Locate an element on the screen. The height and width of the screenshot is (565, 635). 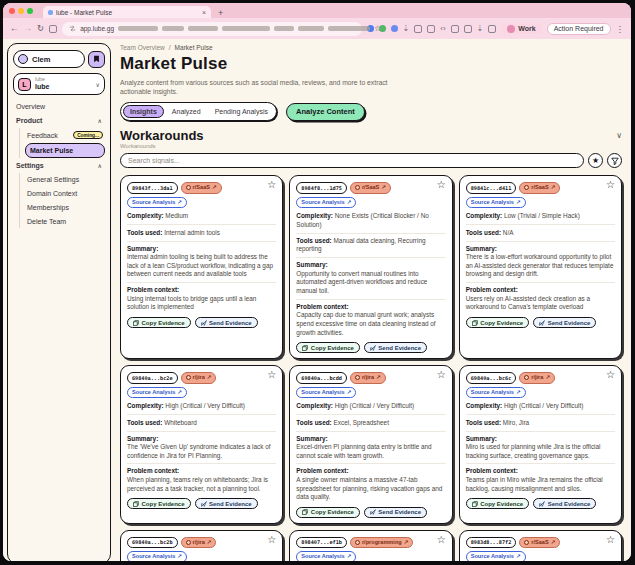
tab-close-icon: × is located at coordinates (204, 12).